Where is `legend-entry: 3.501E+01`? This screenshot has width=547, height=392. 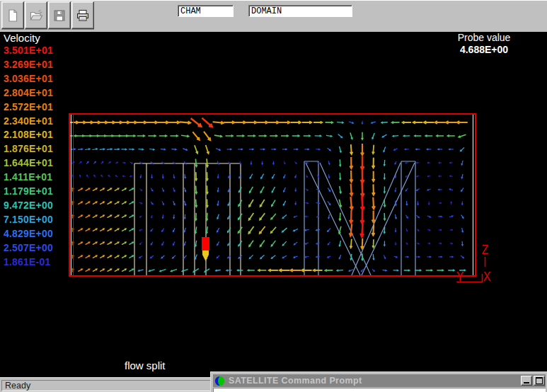 legend-entry: 3.501E+01 is located at coordinates (42, 51).